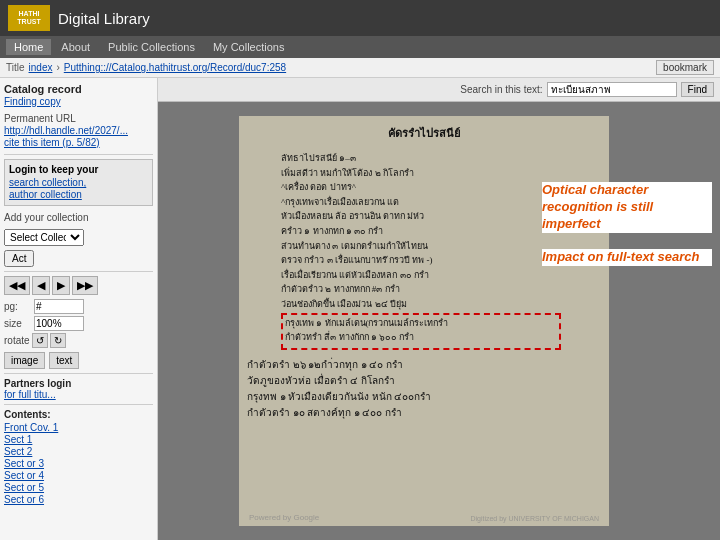 The height and width of the screenshot is (540, 720). Describe the element at coordinates (421, 260) in the screenshot. I see `thai-line-7: ตรวจ กรำว ๓ เรื่อแนกบาทร๊ กรวปี ทพ -)` at that location.